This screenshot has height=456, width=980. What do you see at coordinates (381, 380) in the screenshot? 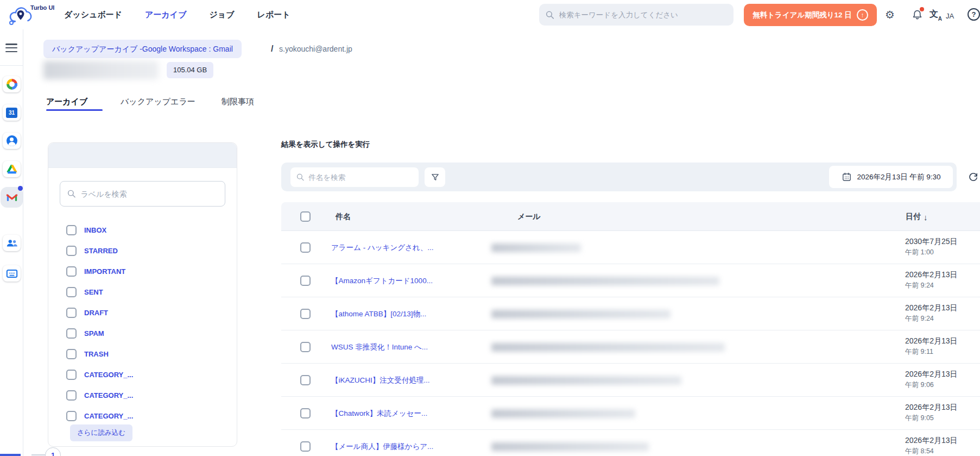
I see `row-subject-link: 【iKAZUCHI】注文受付処理...` at bounding box center [381, 380].